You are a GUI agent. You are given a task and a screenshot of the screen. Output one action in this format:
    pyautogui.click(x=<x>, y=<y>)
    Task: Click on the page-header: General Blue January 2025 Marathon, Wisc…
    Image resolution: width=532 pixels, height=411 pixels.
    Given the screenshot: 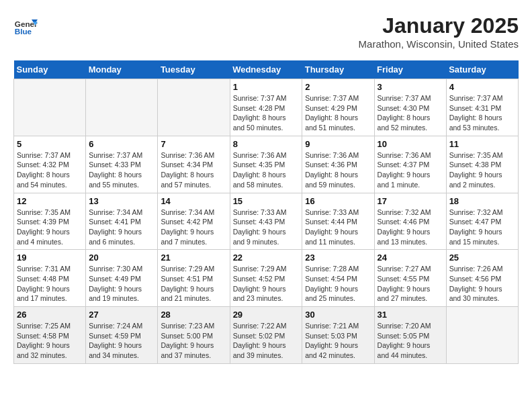 What is the action you would take?
    pyautogui.click(x=266, y=32)
    